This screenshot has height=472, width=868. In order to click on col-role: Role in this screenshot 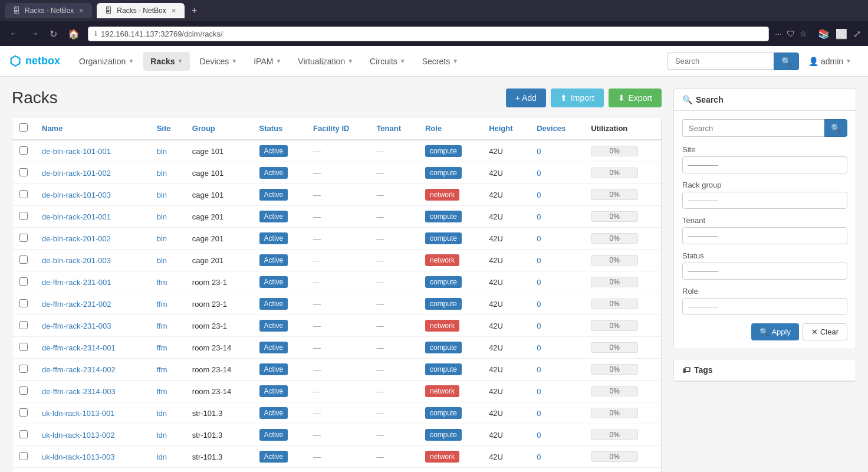, I will do `click(450, 129)`.